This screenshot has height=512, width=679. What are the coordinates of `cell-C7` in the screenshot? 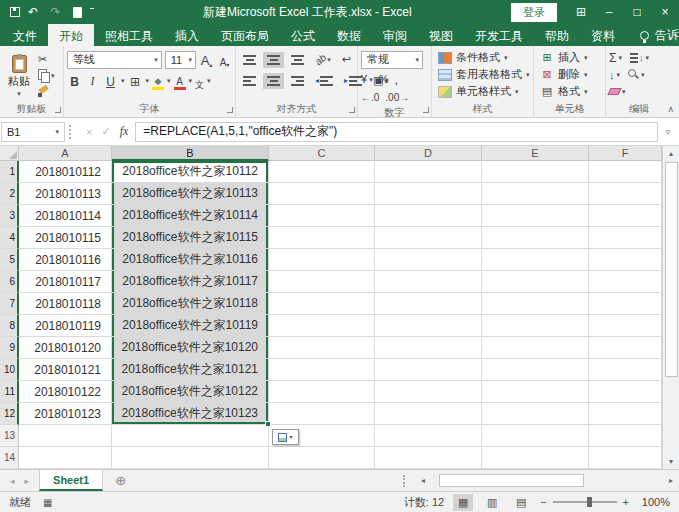 It's located at (322, 304).